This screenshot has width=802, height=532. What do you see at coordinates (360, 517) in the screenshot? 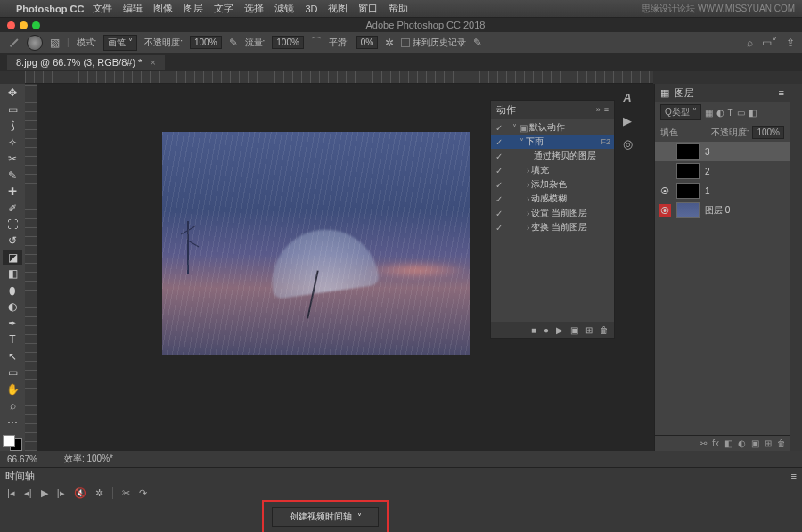
I see `chevron-down-icon: ˅` at bounding box center [360, 517].